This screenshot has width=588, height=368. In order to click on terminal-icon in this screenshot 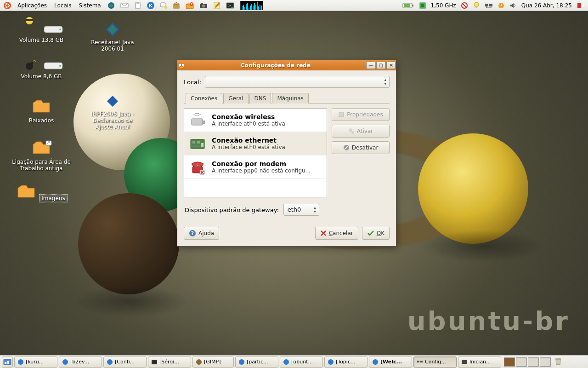, I will do `click(154, 362)`.